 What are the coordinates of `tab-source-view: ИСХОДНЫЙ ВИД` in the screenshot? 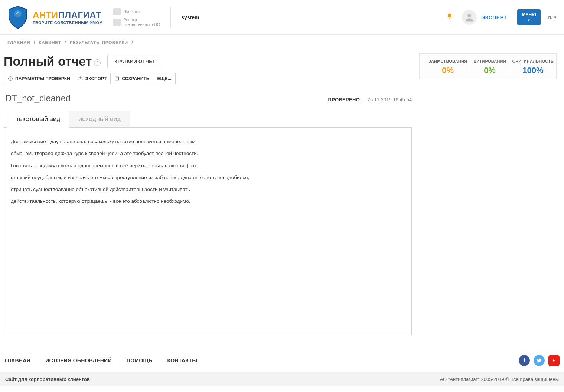 It's located at (100, 119).